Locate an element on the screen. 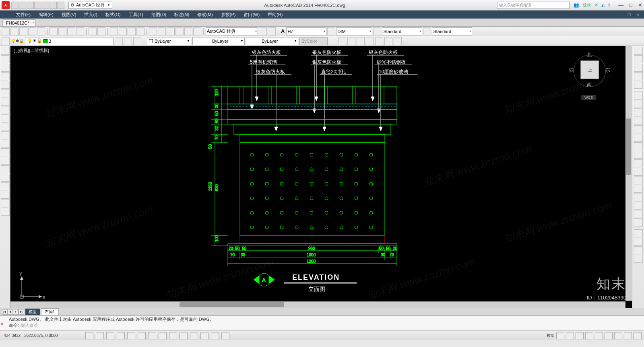 The image size is (644, 347). vertical-scrollbar is located at coordinates (629, 173).